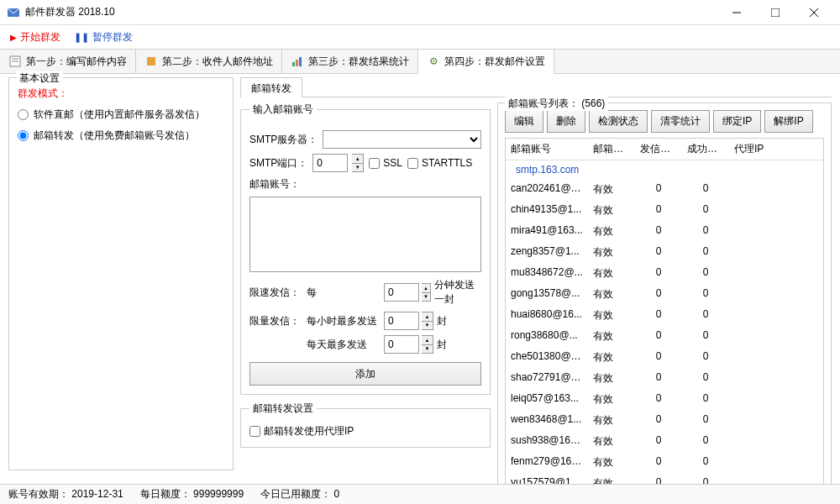 The height and width of the screenshot is (504, 840). I want to click on edit-button: 编辑, so click(524, 121).